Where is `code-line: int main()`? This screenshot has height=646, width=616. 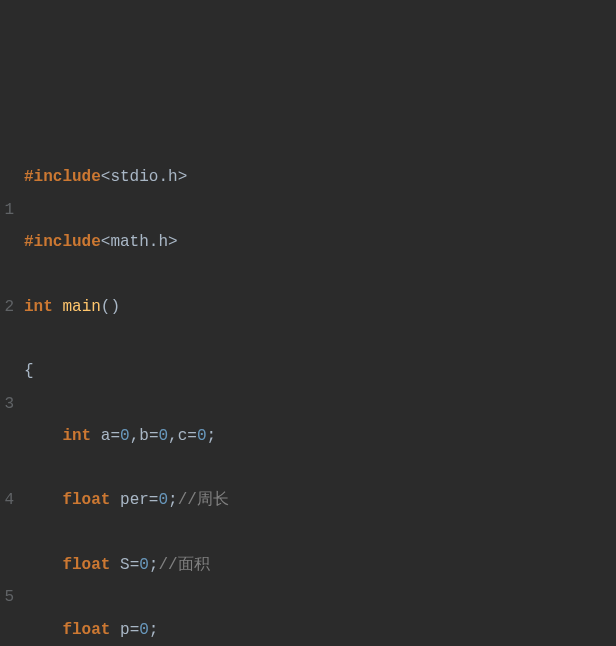
code-line: int main() is located at coordinates (320, 307).